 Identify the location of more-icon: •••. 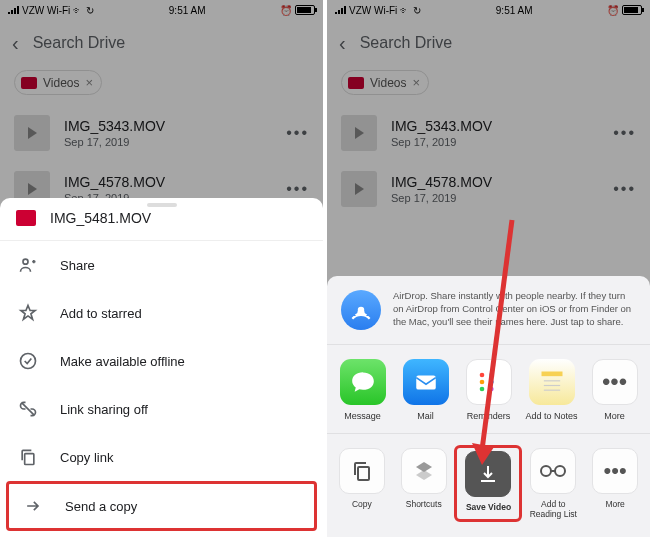
(615, 471).